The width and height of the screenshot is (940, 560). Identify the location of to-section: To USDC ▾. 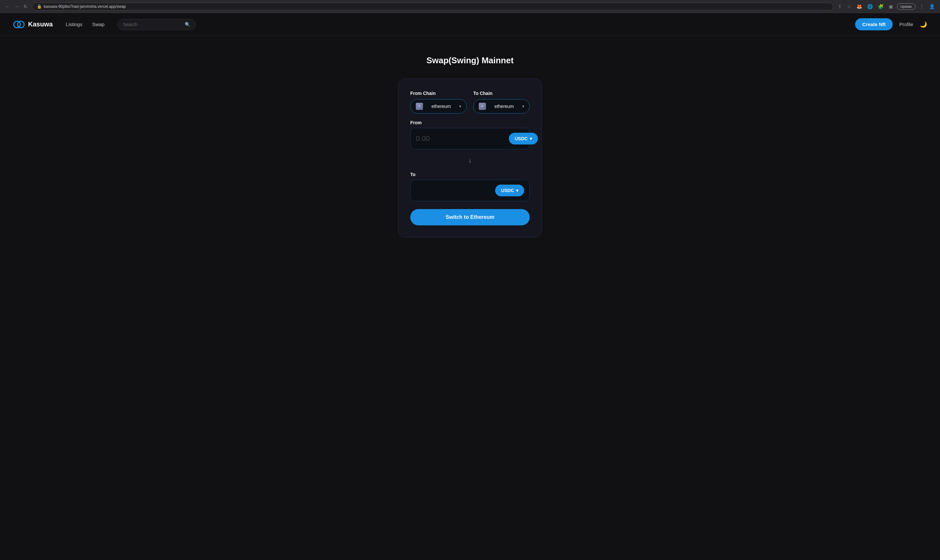
(470, 186).